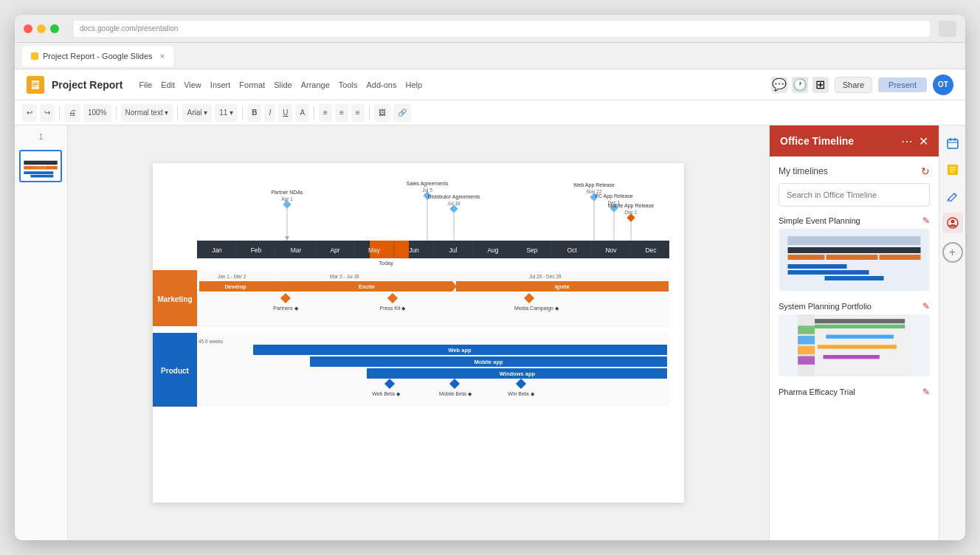 This screenshot has height=555, width=980. Describe the element at coordinates (925, 171) in the screenshot. I see `panel-refresh-icon: ↻` at that location.